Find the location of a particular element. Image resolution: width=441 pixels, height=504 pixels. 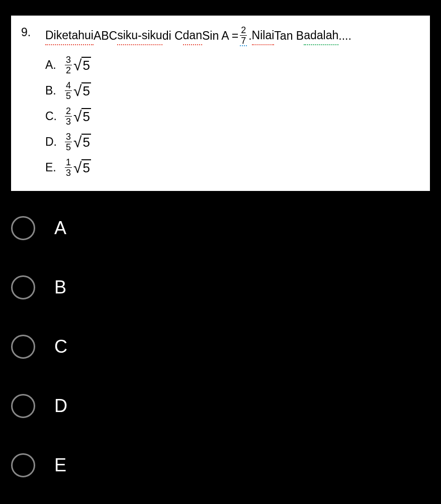

word-adalah: adalah is located at coordinates (321, 36).